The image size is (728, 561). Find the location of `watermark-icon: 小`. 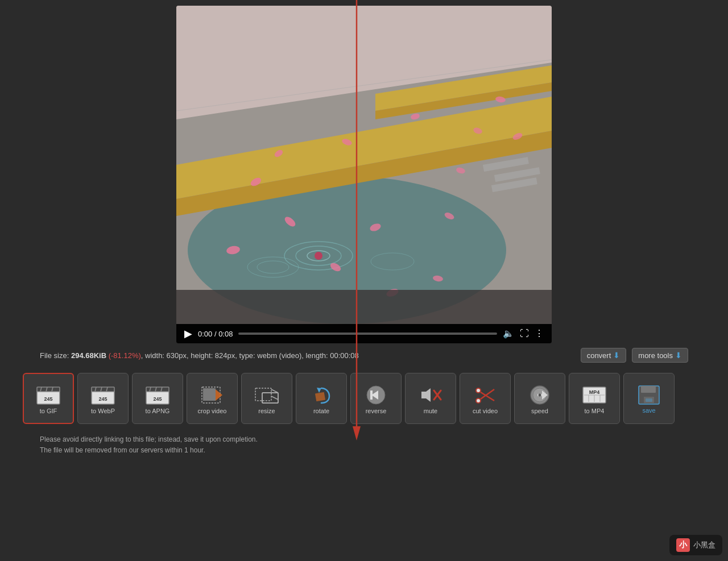

watermark-icon: 小 is located at coordinates (683, 545).